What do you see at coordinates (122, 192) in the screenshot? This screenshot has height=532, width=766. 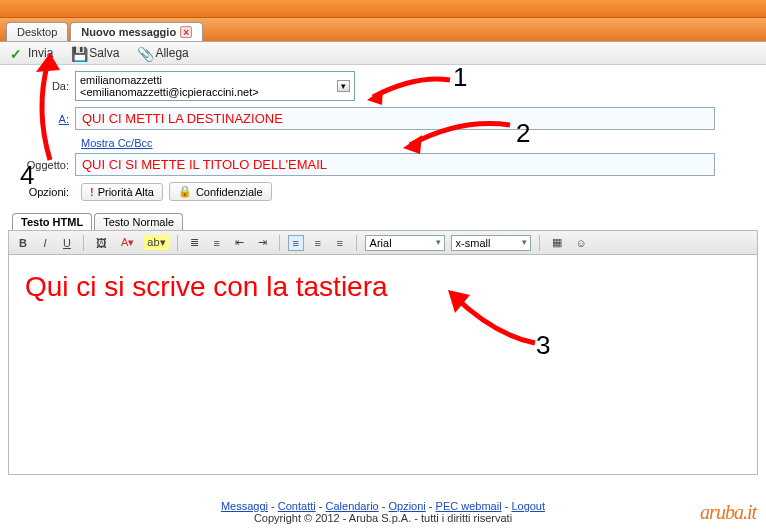 I see `priority-high-button: ! Priorità Alta` at bounding box center [122, 192].